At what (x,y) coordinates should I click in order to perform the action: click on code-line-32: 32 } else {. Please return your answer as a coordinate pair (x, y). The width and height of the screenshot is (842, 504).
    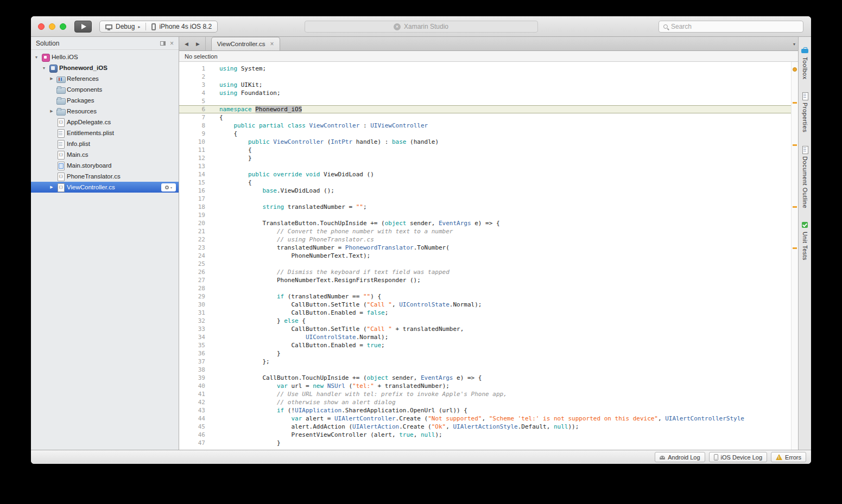
    Looking at the image, I should click on (485, 321).